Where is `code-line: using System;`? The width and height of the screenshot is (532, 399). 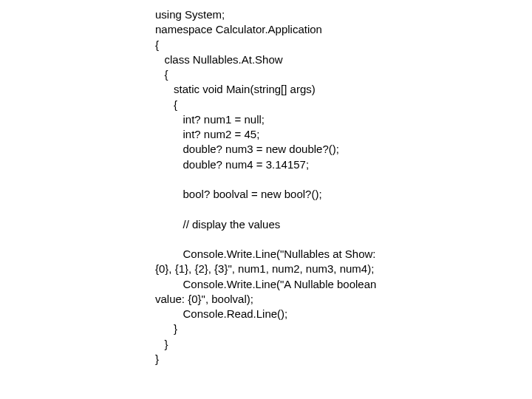
code-line: using System; is located at coordinates (190, 15).